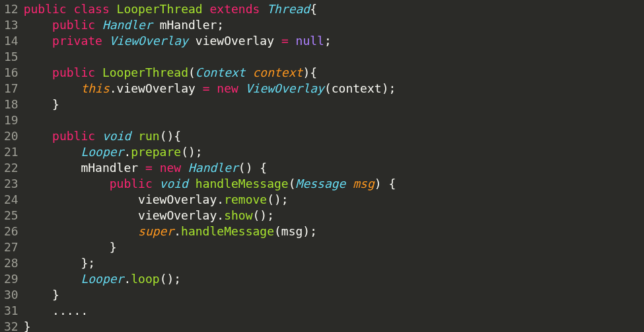 The image size is (644, 332). What do you see at coordinates (328, 89) in the screenshot?
I see `code-token: (` at bounding box center [328, 89].